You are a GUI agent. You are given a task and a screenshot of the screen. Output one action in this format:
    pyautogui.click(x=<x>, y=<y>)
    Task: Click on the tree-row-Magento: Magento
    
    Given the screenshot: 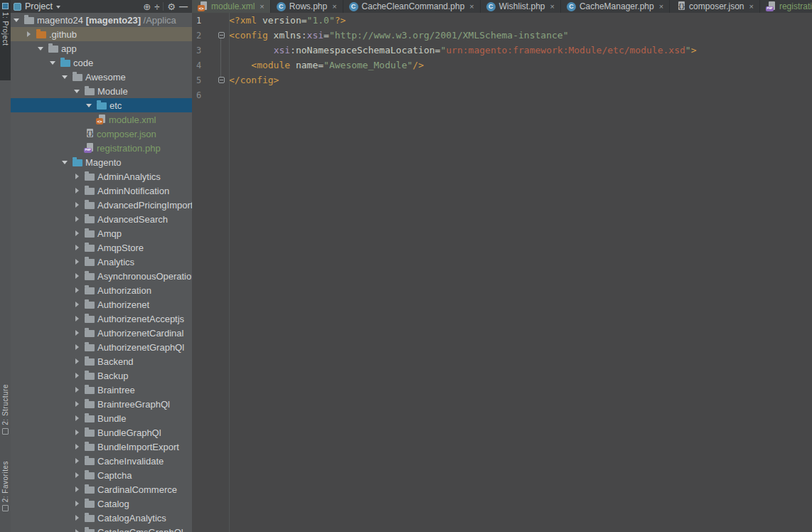 What is the action you would take?
    pyautogui.click(x=101, y=162)
    